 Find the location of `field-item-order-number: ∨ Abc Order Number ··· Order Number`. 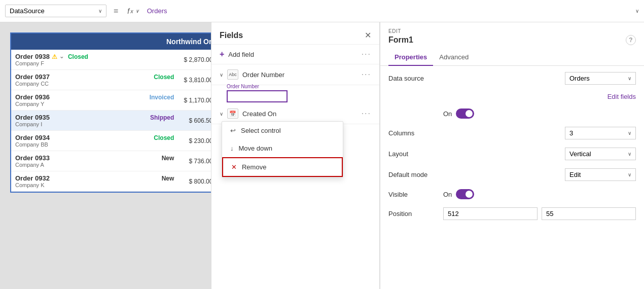

field-item-order-number: ∨ Abc Order Number ··· Order Number is located at coordinates (295, 75).